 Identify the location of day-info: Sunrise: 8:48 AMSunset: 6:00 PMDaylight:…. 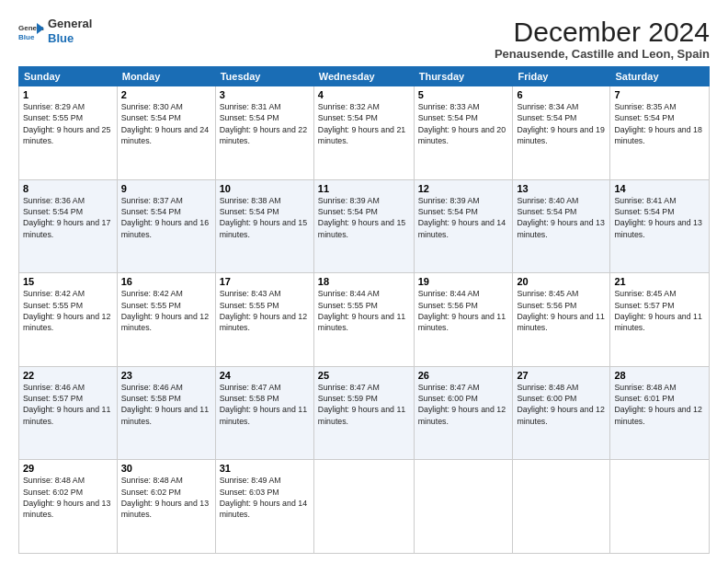
(561, 405).